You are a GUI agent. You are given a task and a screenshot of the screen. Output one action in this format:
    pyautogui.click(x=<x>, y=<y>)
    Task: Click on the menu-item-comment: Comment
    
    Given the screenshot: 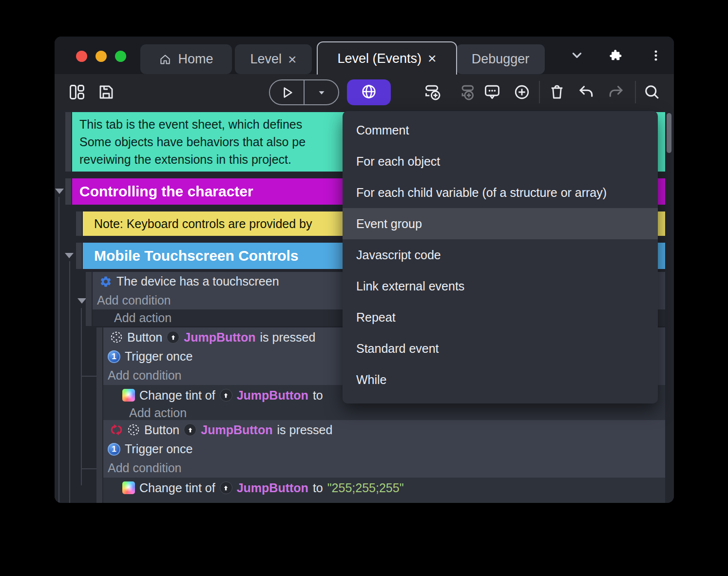 What is the action you would take?
    pyautogui.click(x=500, y=130)
    